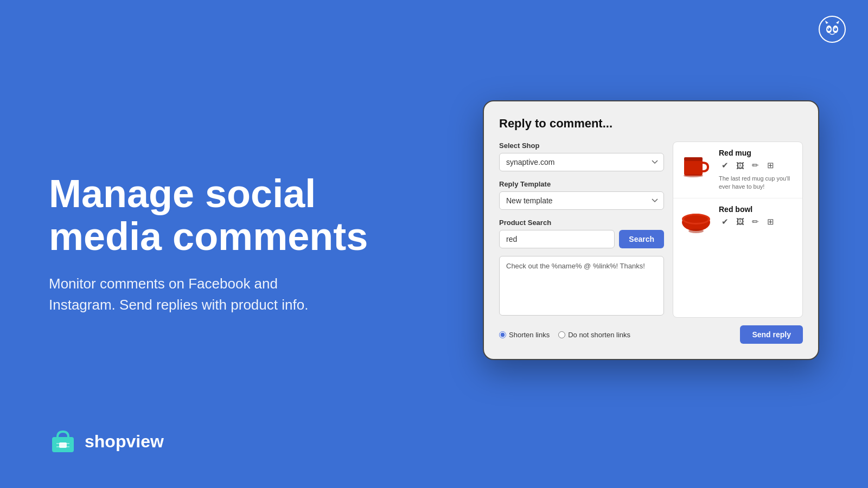 This screenshot has width=868, height=488. What do you see at coordinates (758, 222) in the screenshot?
I see `product-actions-bowl: ✔ 🖼 ✏ ⊞` at bounding box center [758, 222].